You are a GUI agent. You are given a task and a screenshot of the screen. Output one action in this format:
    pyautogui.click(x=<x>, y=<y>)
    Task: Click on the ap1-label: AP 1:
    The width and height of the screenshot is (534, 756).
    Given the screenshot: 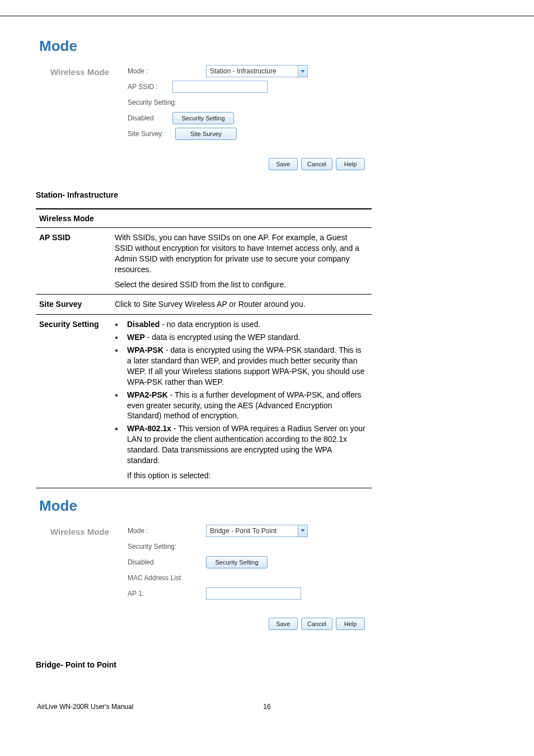 What is the action you would take?
    pyautogui.click(x=167, y=594)
    